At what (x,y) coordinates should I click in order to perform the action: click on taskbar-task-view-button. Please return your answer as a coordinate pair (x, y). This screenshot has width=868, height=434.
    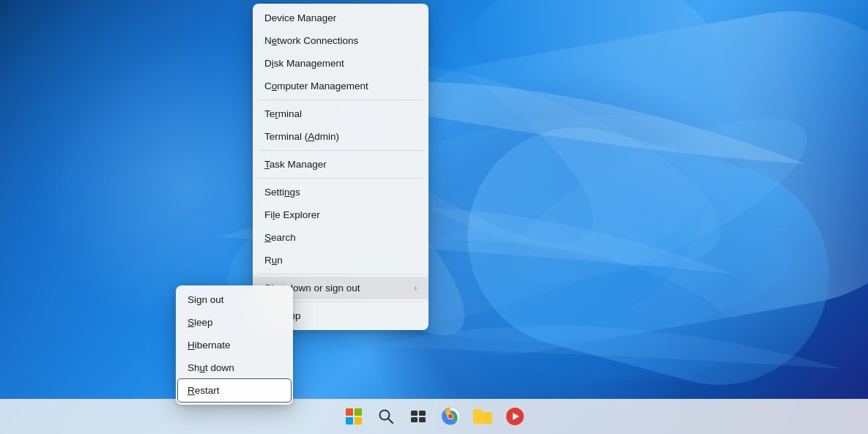
    Looking at the image, I should click on (418, 416).